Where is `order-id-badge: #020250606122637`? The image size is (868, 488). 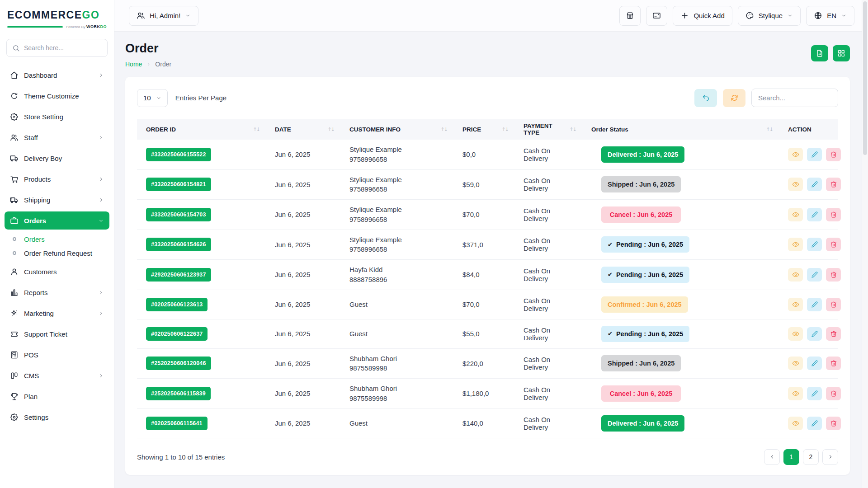 order-id-badge: #020250606122637 is located at coordinates (177, 334).